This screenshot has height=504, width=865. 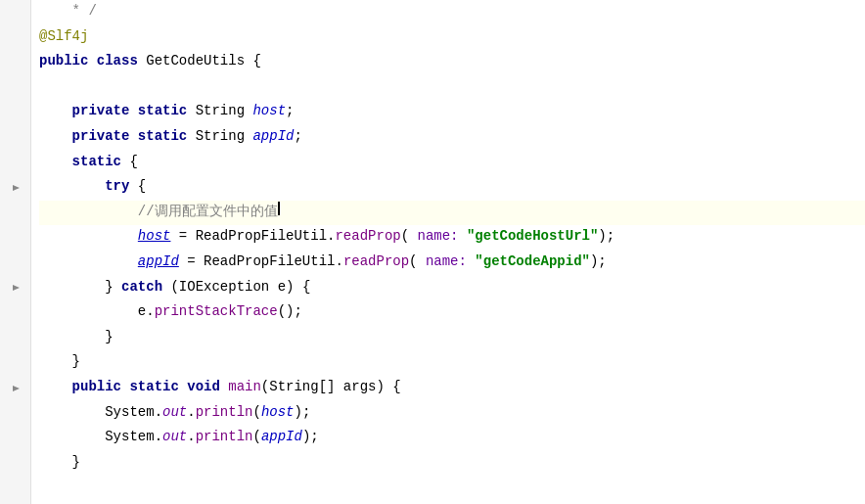 I want to click on token-string2: "getCodeAppid", so click(x=532, y=261).